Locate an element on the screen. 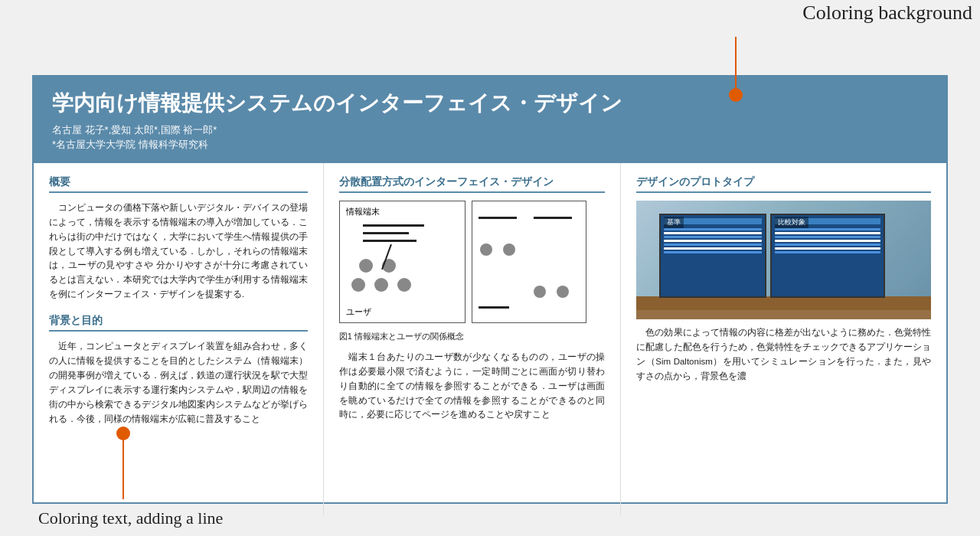  figure-label-terminal: 情報端末 is located at coordinates (363, 211).